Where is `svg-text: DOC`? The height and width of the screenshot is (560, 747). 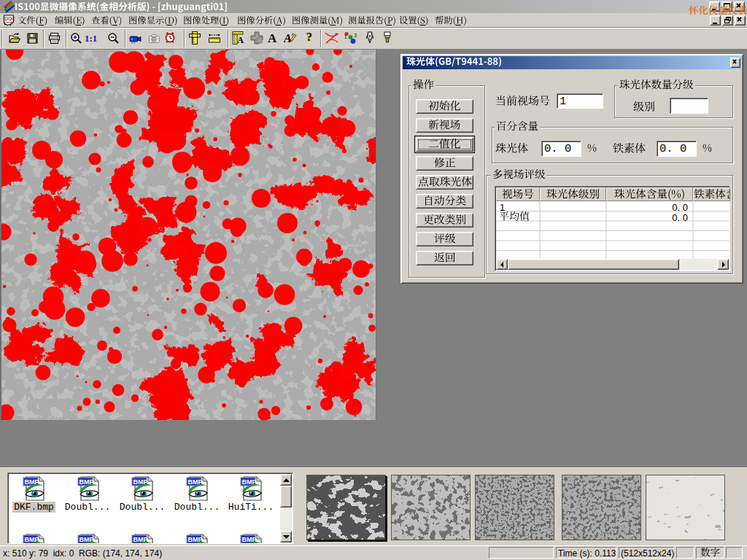
svg-text: DOC is located at coordinates (10, 19).